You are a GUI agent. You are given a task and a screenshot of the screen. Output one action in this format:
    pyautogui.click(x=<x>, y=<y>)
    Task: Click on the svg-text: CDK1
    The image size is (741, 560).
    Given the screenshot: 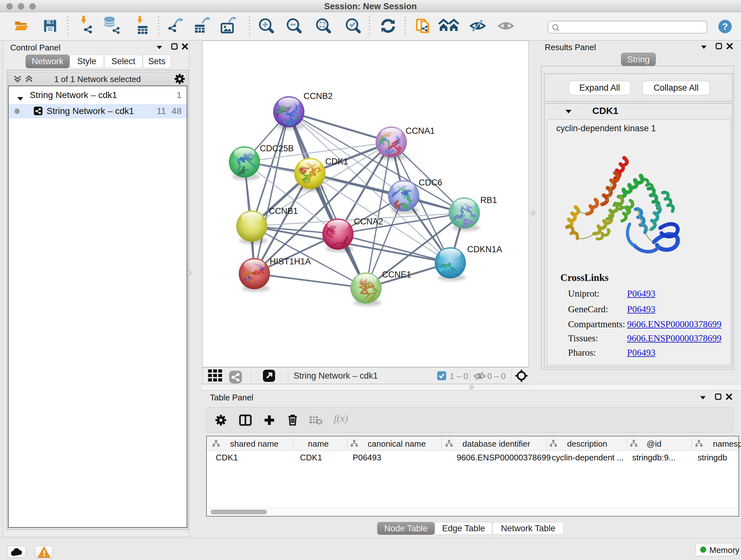 What is the action you would take?
    pyautogui.click(x=337, y=162)
    